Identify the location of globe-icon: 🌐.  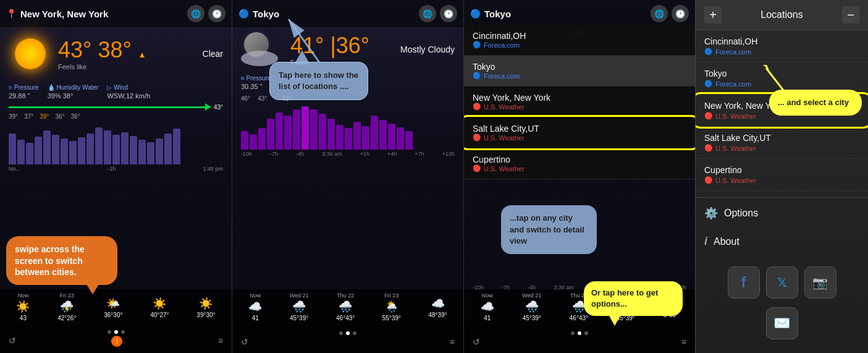
(196, 14).